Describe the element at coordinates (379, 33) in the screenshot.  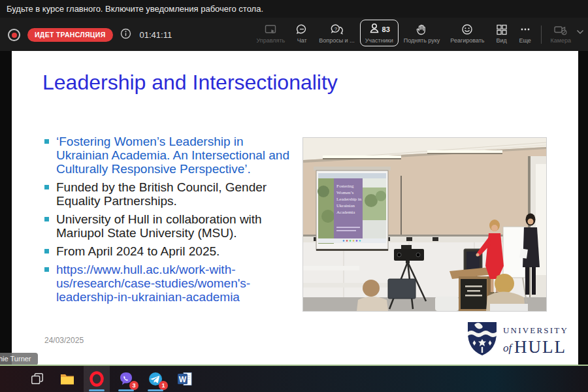
I see `participants-button: 83 Участники` at that location.